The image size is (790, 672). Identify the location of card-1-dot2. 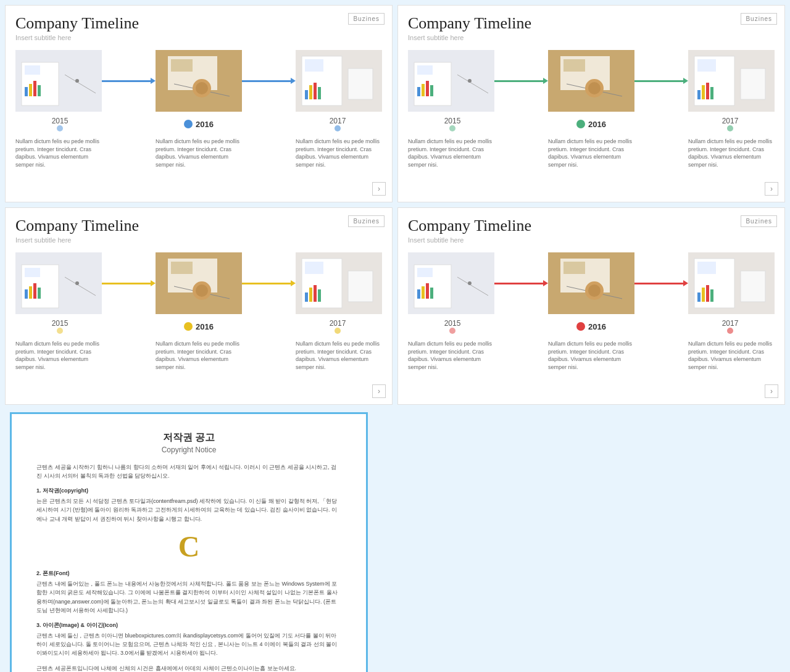
(188, 124).